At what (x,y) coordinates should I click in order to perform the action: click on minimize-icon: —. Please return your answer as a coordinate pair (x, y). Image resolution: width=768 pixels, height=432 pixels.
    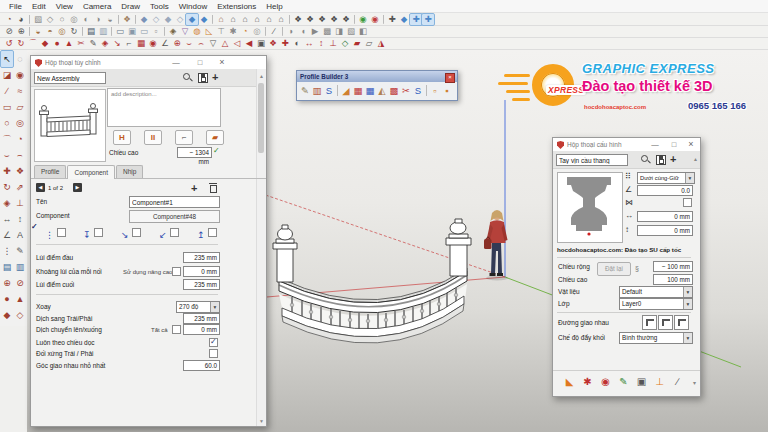
    Looking at the image, I should click on (655, 144).